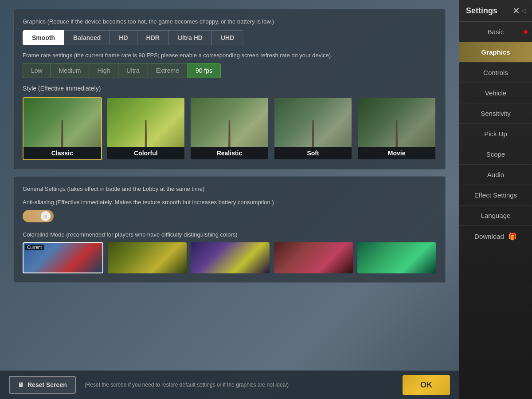 The width and height of the screenshot is (532, 399). What do you see at coordinates (496, 93) in the screenshot?
I see `sidebar-item-vehicle: Vehicle` at bounding box center [496, 93].